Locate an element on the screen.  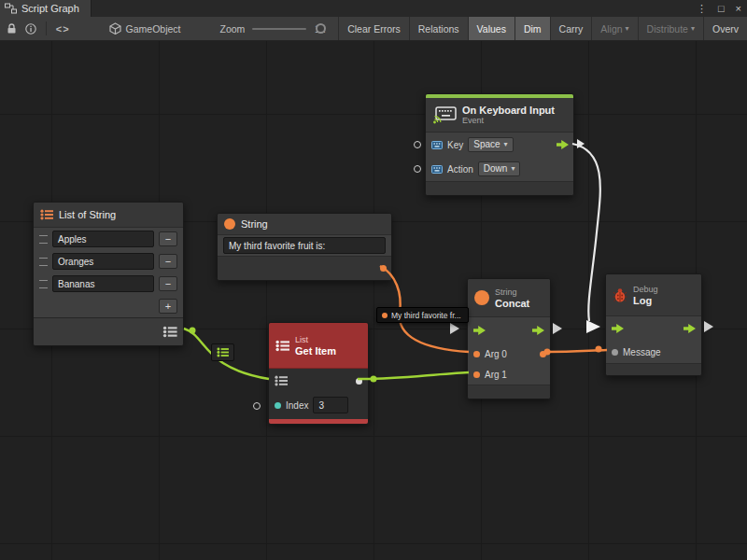
index-field: 3 is located at coordinates (331, 405).